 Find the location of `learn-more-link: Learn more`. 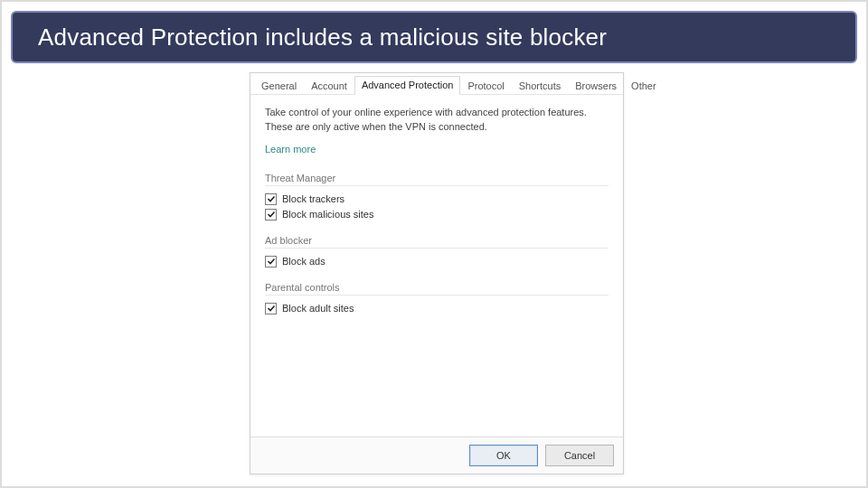

learn-more-link: Learn more is located at coordinates (290, 149).